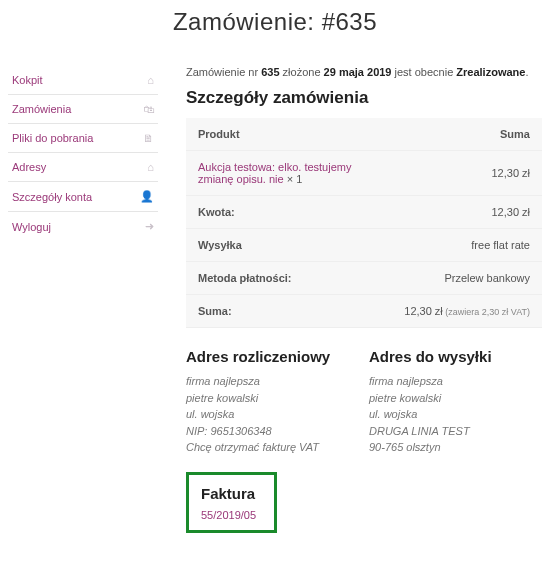 The image size is (550, 578). What do you see at coordinates (147, 196) in the screenshot?
I see `account-icon: 👤` at bounding box center [147, 196].